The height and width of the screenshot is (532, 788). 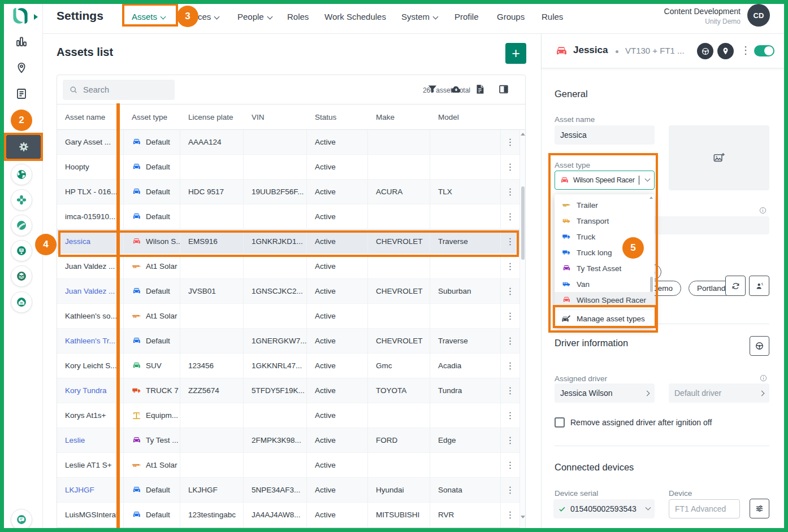 What do you see at coordinates (80, 490) in the screenshot?
I see `asset-name-cell: LKJHGF` at bounding box center [80, 490].